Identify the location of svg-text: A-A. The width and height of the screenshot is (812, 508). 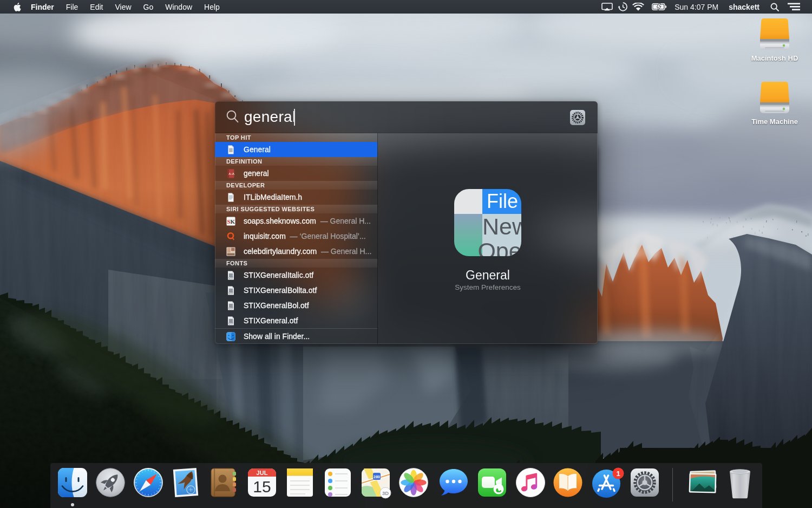
(232, 173).